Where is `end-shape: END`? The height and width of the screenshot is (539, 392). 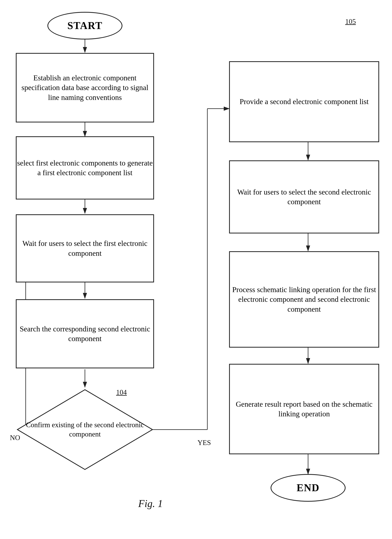 end-shape: END is located at coordinates (308, 488).